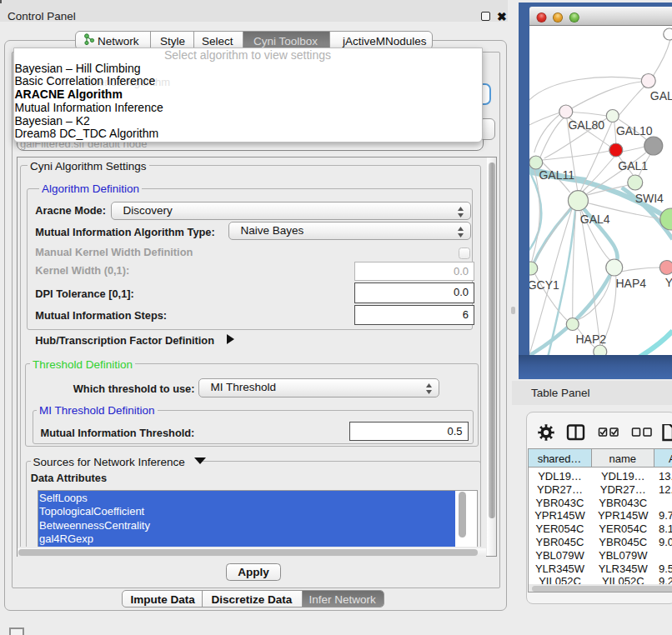  What do you see at coordinates (633, 166) in the screenshot?
I see `svg-text: GAL1` at bounding box center [633, 166].